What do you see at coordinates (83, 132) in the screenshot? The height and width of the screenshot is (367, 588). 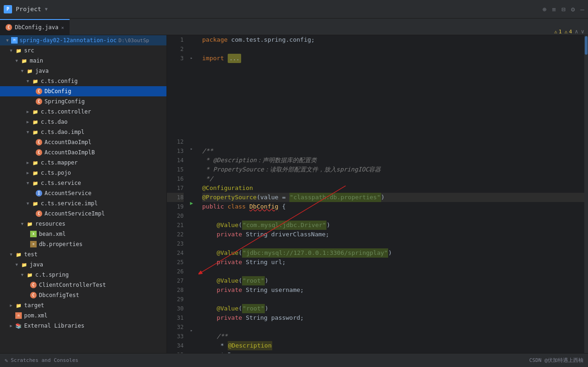 I see `tree-dao-impl: ▼ 📁 c.ts.dao.impl` at bounding box center [83, 132].